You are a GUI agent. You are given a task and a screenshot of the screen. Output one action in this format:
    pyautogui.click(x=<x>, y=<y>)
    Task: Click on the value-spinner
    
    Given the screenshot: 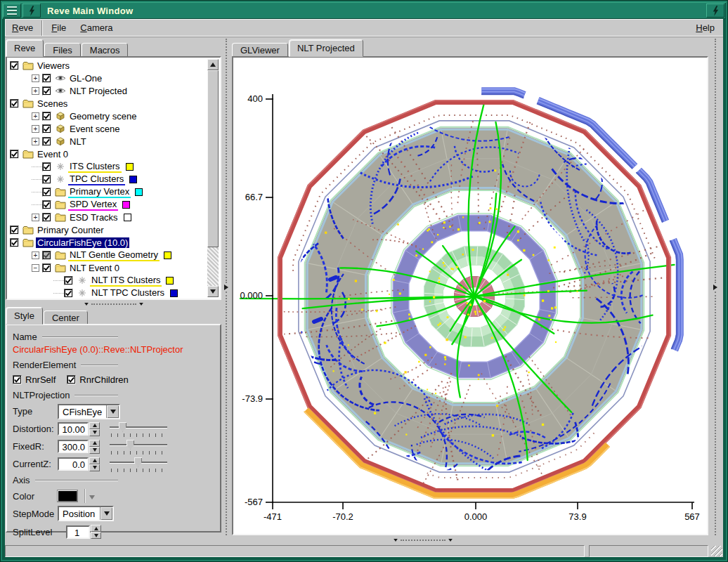 What is the action you would take?
    pyautogui.click(x=94, y=464)
    